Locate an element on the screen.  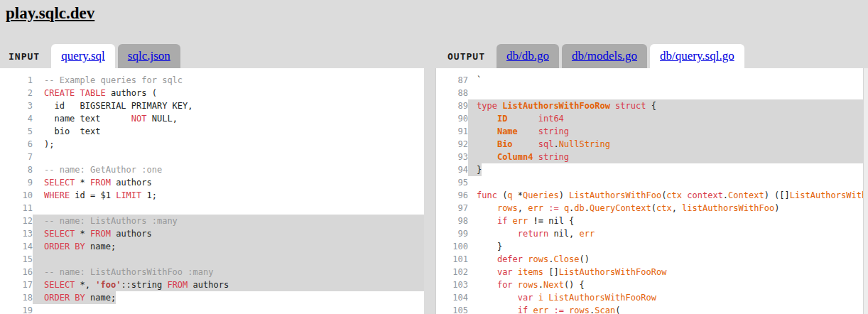
line-number: 16 is located at coordinates (16, 272).